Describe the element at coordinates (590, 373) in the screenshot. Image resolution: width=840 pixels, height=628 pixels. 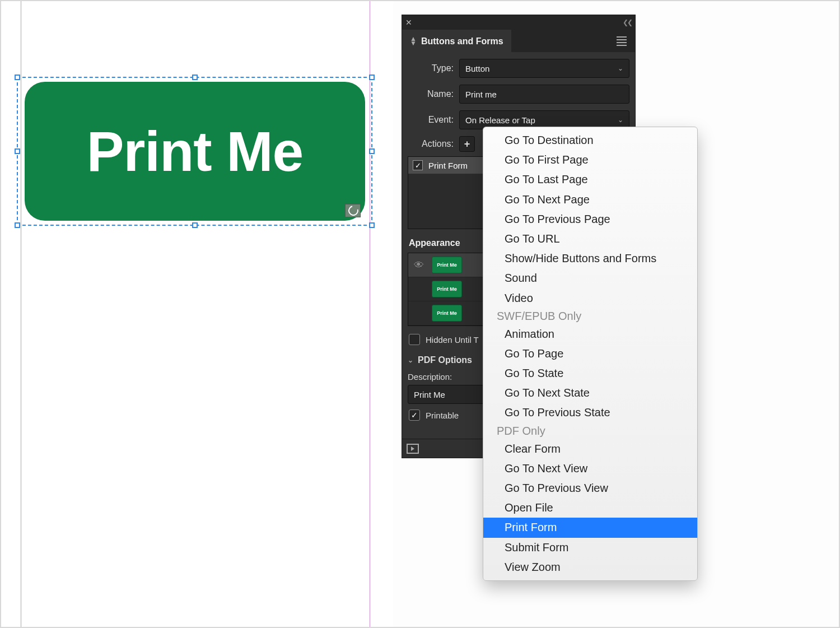
I see `menu-item: Go To State` at that location.